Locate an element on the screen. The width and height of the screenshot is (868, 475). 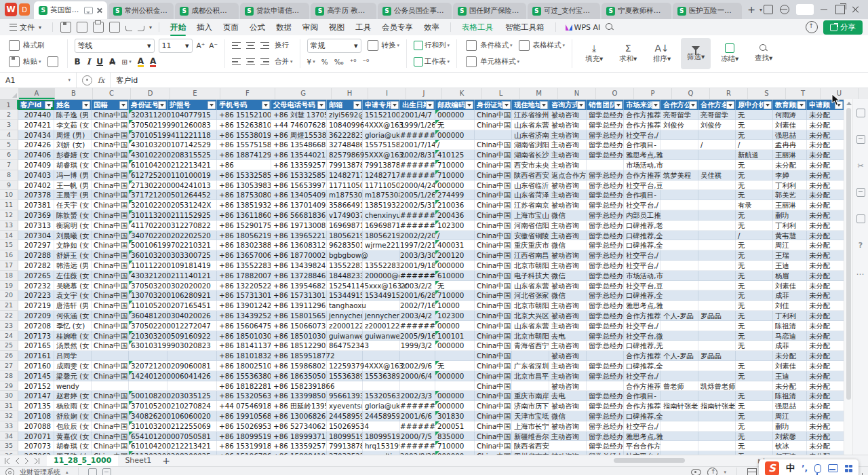
cell: 去电 is located at coordinates (568, 337).